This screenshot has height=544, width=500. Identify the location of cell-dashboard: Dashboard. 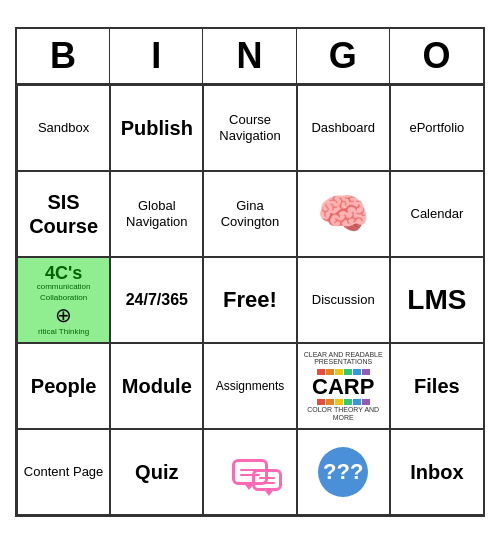
(344, 128).